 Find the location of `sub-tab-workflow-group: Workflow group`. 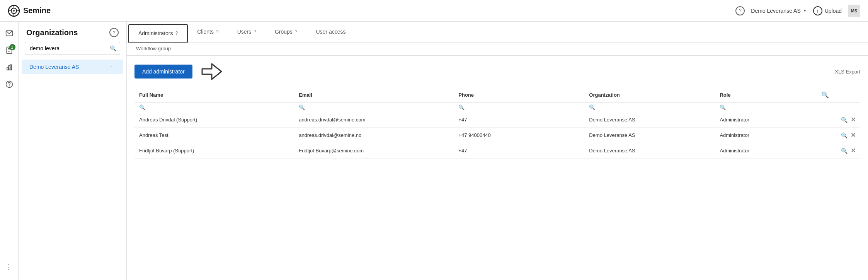

sub-tab-workflow-group: Workflow group is located at coordinates (153, 49).